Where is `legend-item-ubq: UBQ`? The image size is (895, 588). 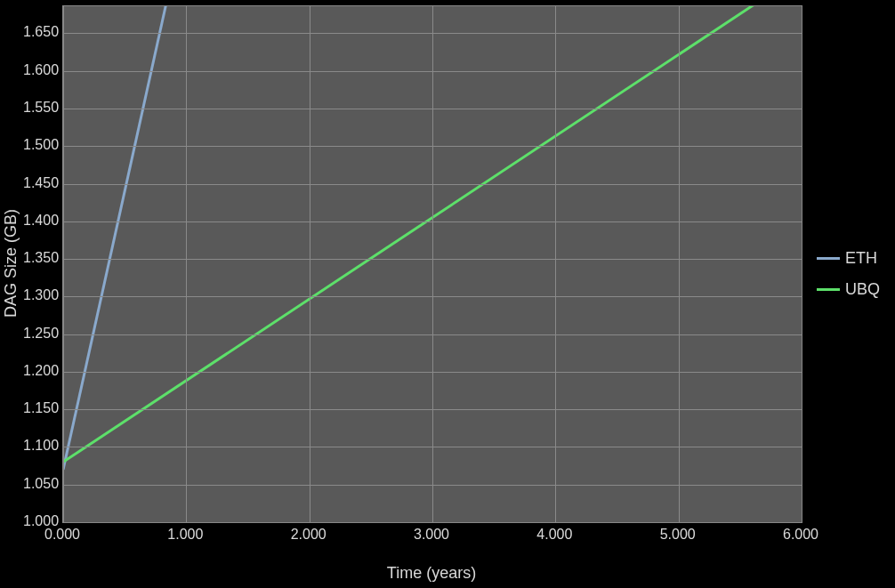
legend-item-ubq: UBQ is located at coordinates (849, 290).